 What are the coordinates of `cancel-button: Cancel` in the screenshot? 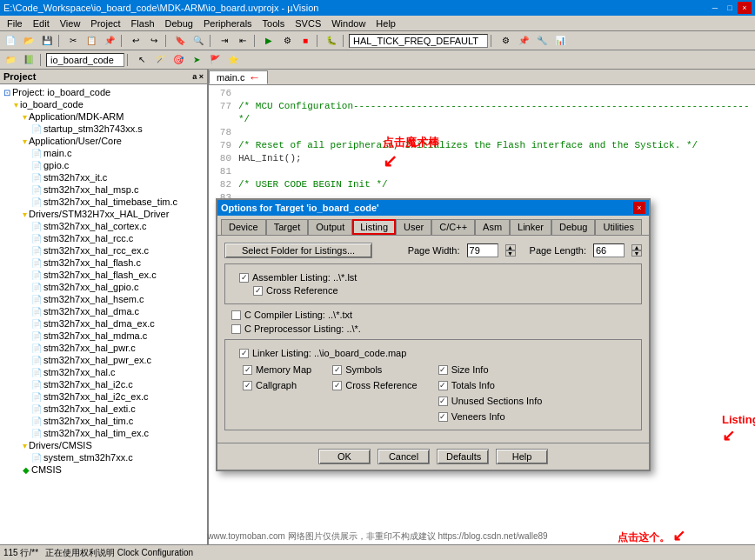 It's located at (404, 457).